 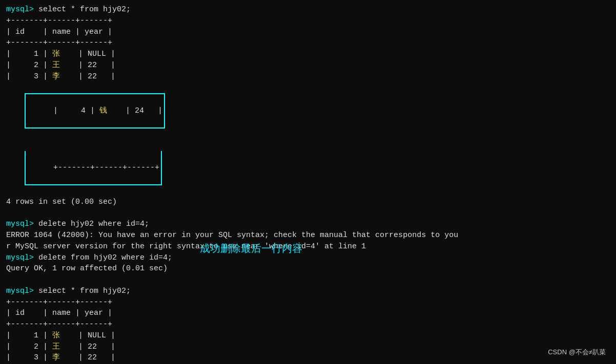 What do you see at coordinates (308, 224) in the screenshot?
I see `delete-cmd-error: mysql> delete hjy02 where id=4;` at bounding box center [308, 224].